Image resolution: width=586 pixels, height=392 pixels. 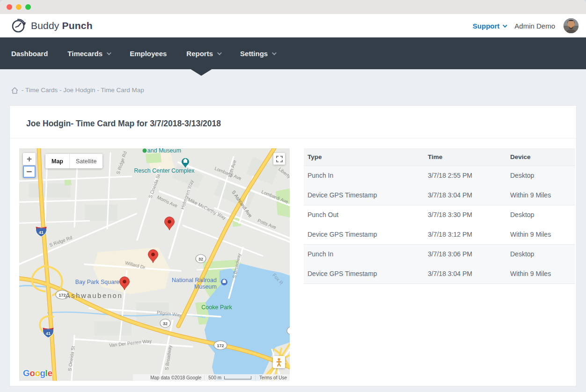 What do you see at coordinates (205, 287) in the screenshot?
I see `map-label: Museum` at bounding box center [205, 287].